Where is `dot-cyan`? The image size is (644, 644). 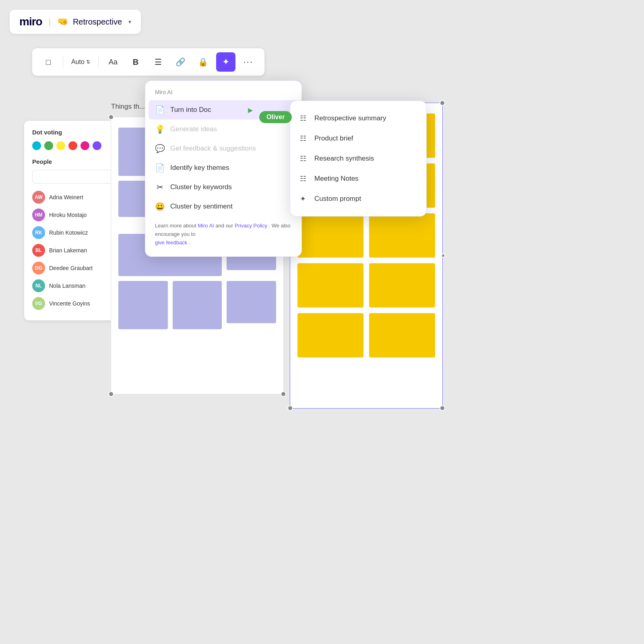
dot-cyan is located at coordinates (37, 146).